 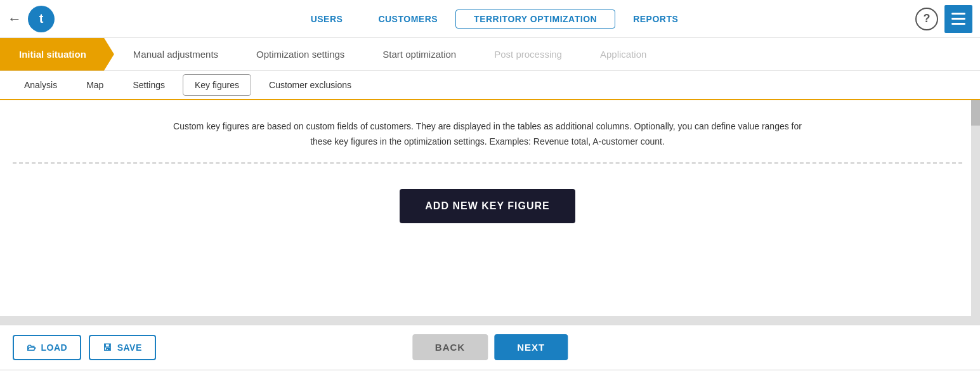 What do you see at coordinates (301, 55) in the screenshot?
I see `step-optimization-settings: Optimization settings` at bounding box center [301, 55].